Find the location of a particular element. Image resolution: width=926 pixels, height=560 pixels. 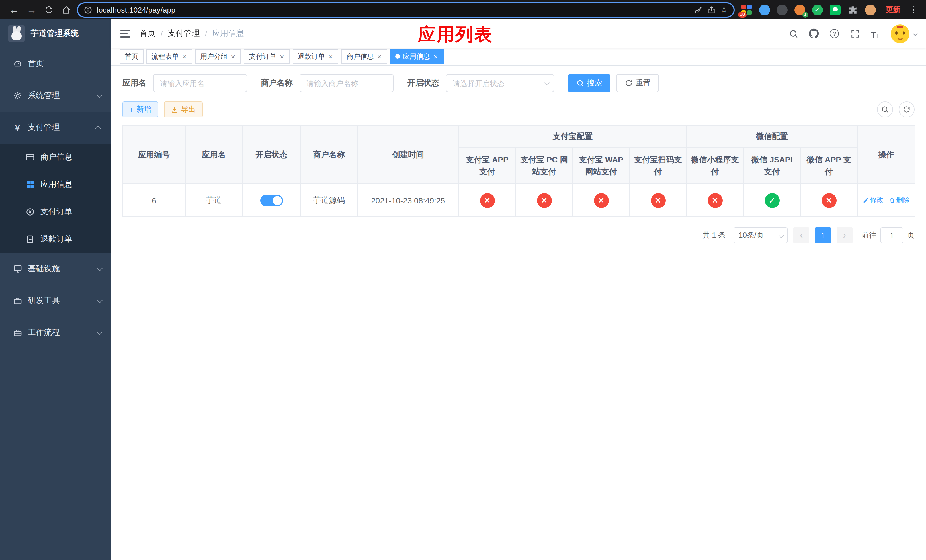

status-select-input is located at coordinates (500, 83).